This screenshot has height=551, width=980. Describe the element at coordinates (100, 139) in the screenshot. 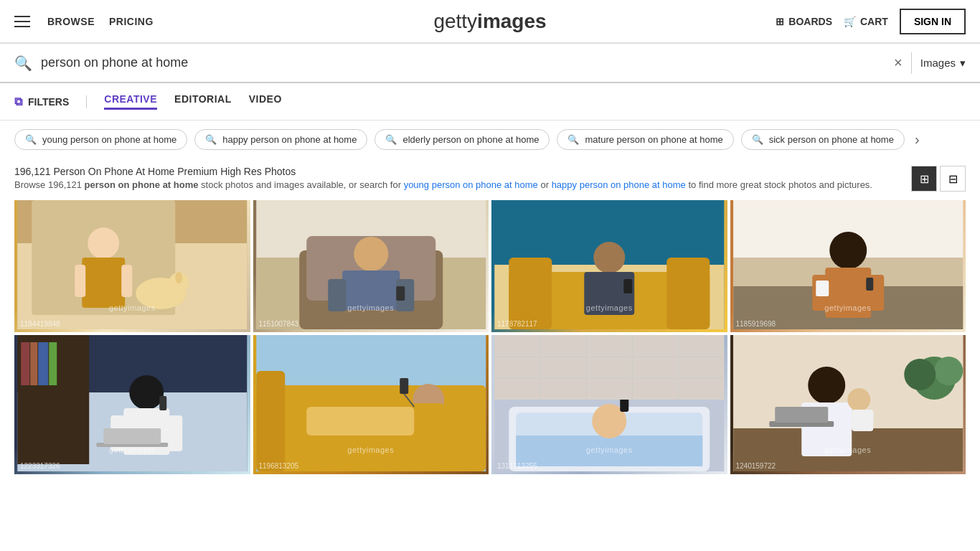

I see `suggestion-pill-0: 🔍 young person on phone at home` at that location.